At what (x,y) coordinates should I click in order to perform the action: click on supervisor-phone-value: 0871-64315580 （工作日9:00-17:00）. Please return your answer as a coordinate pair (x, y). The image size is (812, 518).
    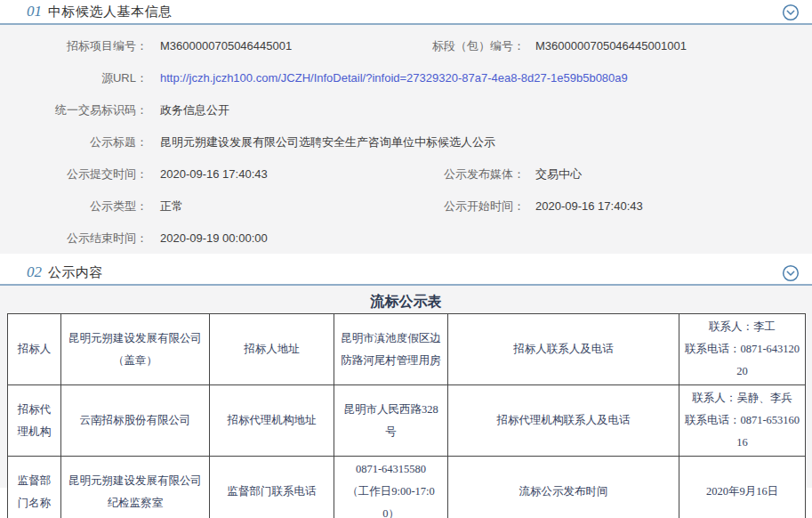
    Looking at the image, I should click on (391, 488).